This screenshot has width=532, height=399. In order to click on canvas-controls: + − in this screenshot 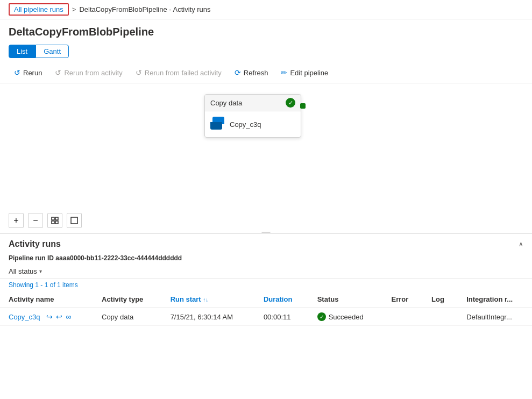, I will do `click(45, 220)`.